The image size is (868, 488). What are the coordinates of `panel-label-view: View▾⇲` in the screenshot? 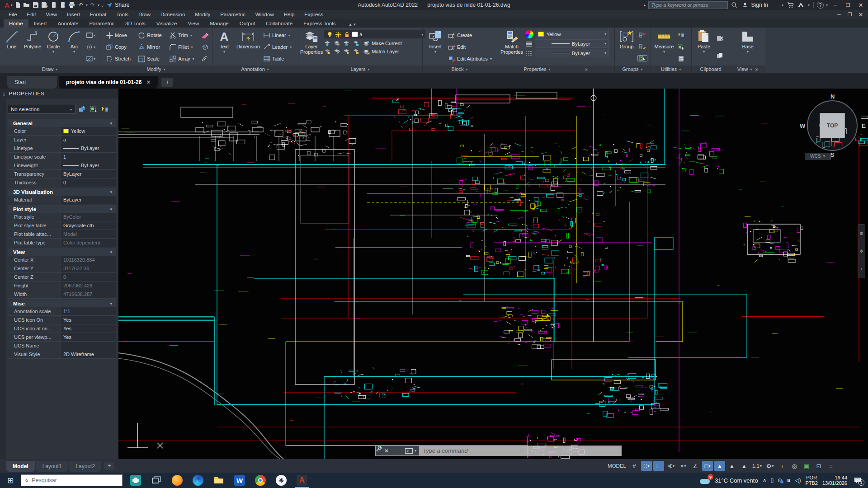 It's located at (748, 69).